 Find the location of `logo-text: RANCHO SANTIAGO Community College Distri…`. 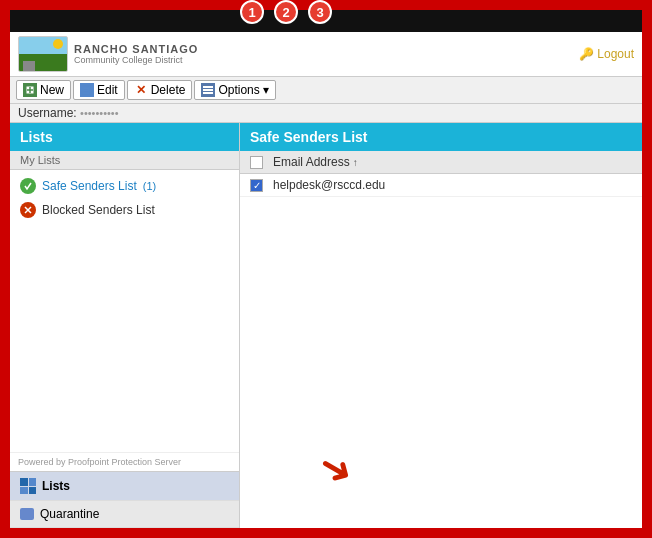

logo-text: RANCHO SANTIAGO Community College Distri… is located at coordinates (136, 54).